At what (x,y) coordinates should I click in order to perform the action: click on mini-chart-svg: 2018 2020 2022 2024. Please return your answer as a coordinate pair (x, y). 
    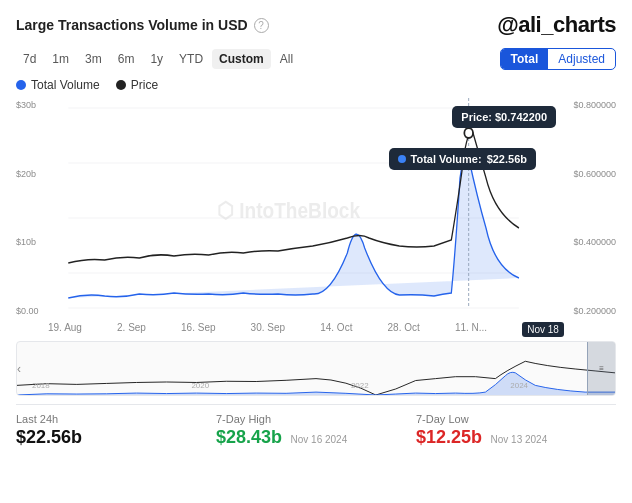
    Looking at the image, I should click on (316, 368).